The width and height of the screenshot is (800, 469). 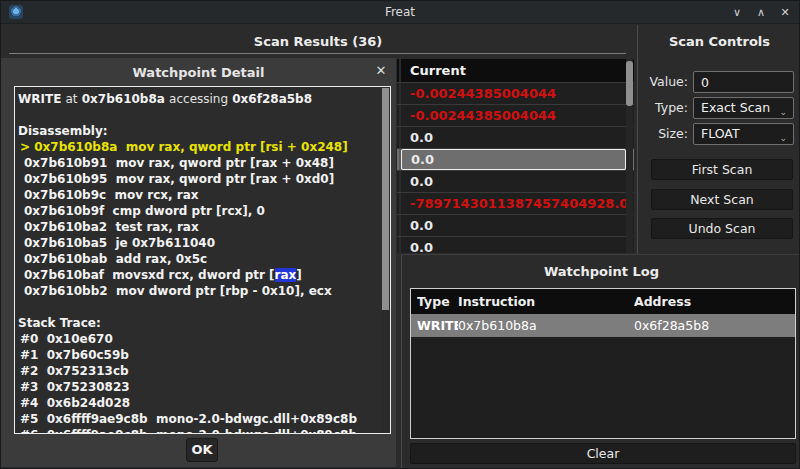 What do you see at coordinates (272, 99) in the screenshot?
I see `target-address: 0x6f28a5b8` at bounding box center [272, 99].